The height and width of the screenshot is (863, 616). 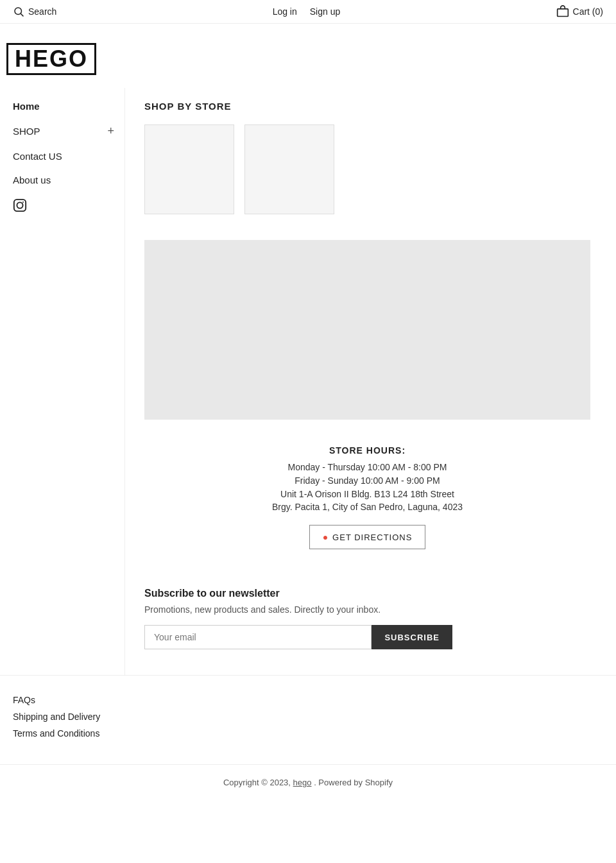 I want to click on store-hours-weekday: Monday - Thursday 10:00 AM - 8:00 PM, so click(x=367, y=467).